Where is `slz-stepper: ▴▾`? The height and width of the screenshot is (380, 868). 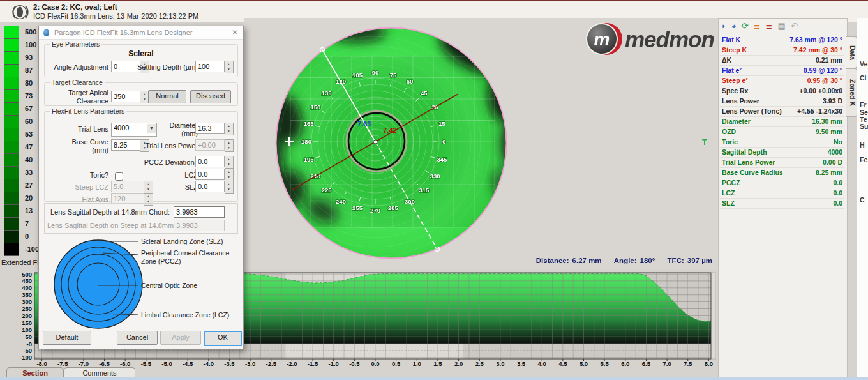 slz-stepper: ▴▾ is located at coordinates (214, 186).